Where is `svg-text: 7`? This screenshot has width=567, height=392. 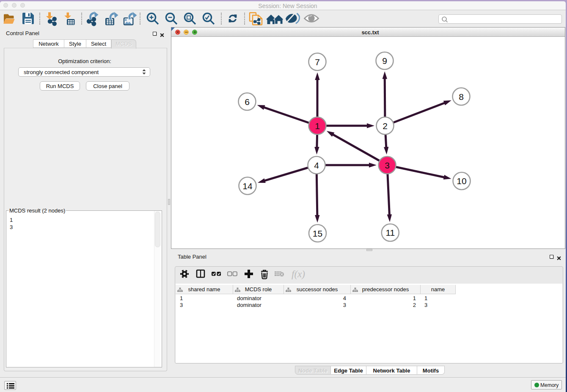 svg-text: 7 is located at coordinates (317, 62).